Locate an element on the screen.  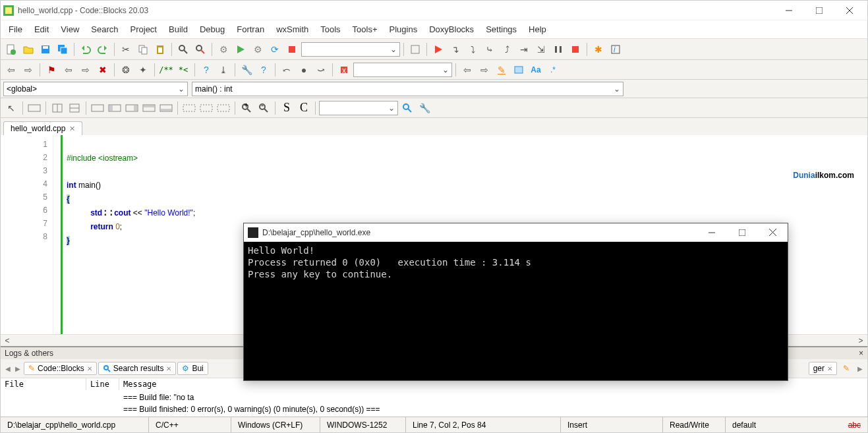
match-case-icon: Aa is located at coordinates (536, 70).